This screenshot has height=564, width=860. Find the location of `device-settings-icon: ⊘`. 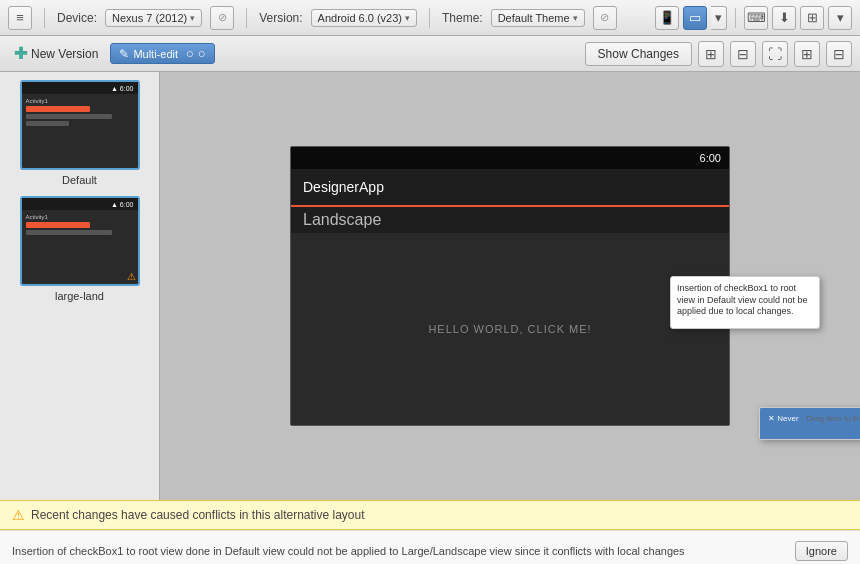

device-settings-icon: ⊘ is located at coordinates (222, 18).